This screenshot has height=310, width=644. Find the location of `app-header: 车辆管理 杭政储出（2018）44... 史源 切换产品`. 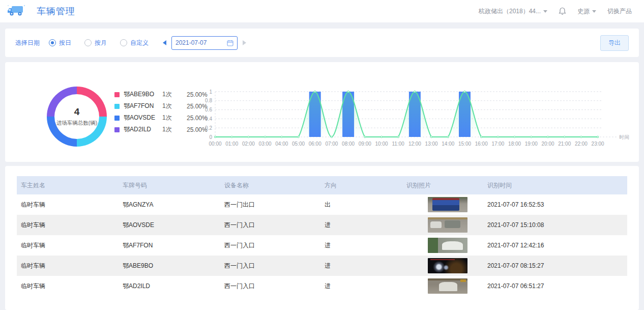

app-header: 车辆管理 杭政储出（2018）44... 史源 切换产品 is located at coordinates (322, 11).